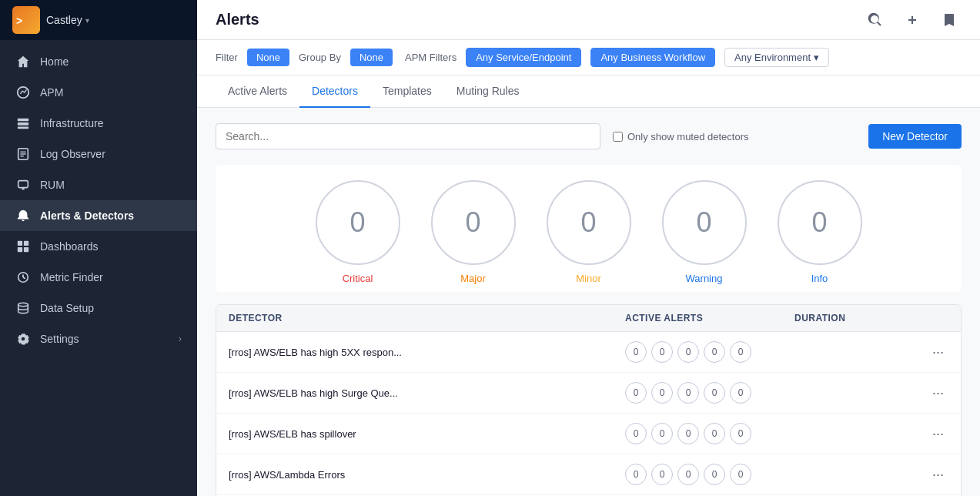  What do you see at coordinates (68, 20) in the screenshot?
I see `org-name: Castley ▾` at bounding box center [68, 20].